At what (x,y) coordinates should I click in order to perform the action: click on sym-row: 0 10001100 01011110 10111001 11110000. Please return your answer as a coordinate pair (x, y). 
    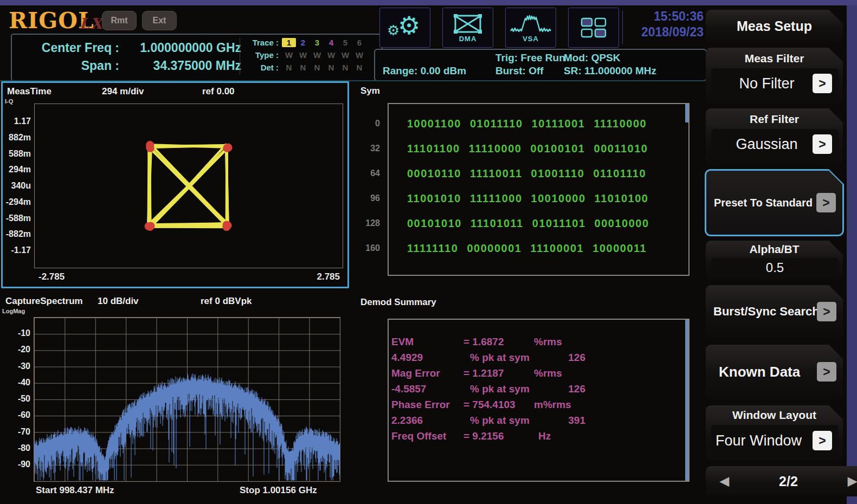
    Looking at the image, I should click on (521, 124).